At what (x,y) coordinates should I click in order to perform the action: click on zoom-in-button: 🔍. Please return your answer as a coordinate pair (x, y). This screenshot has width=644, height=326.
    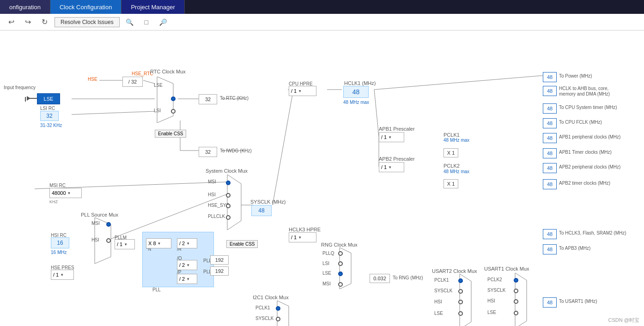
    Looking at the image, I should click on (130, 22).